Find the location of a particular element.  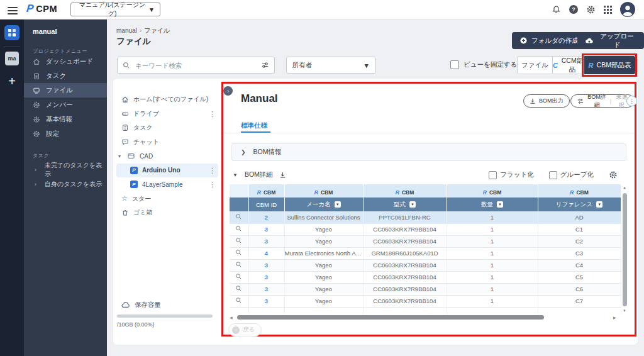

workspace-icon is located at coordinates (12, 33).